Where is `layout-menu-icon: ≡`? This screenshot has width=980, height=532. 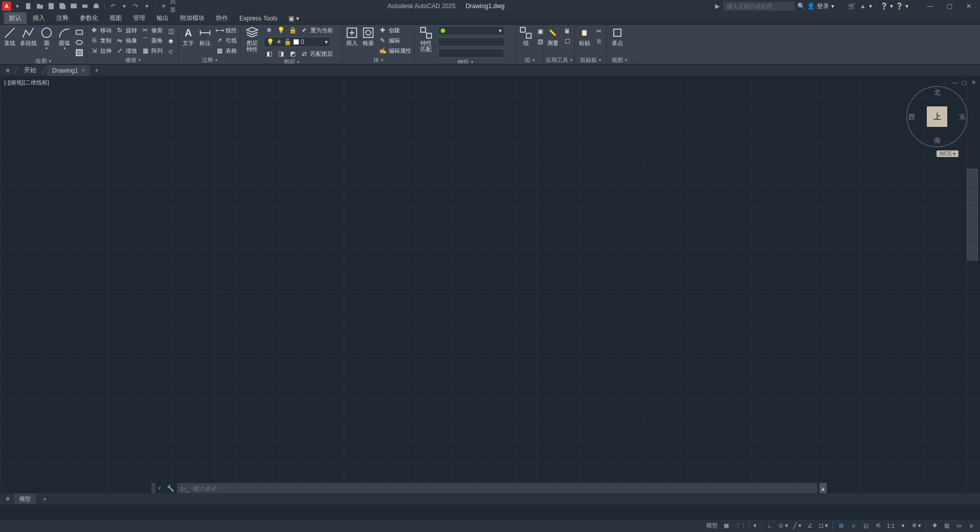
layout-menu-icon: ≡ is located at coordinates (8, 499).